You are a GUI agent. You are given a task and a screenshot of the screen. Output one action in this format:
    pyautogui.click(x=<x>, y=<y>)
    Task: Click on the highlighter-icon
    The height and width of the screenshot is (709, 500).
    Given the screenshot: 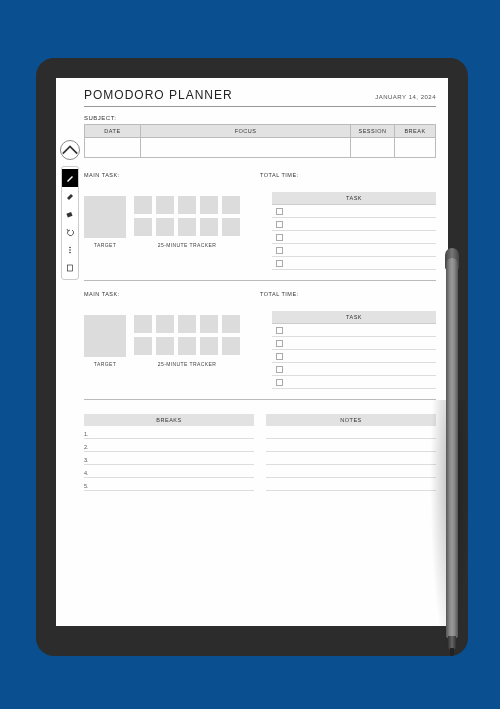 What is the action you would take?
    pyautogui.click(x=70, y=196)
    